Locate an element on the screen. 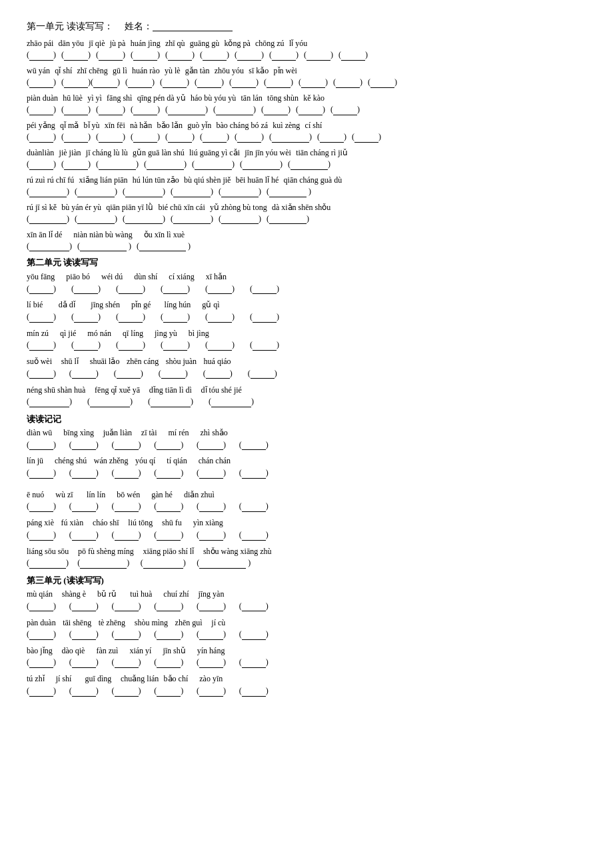  unit3-row1: mù qián shàng è bǔ rǔ tuì huà chuí zhí j… is located at coordinates (306, 600).